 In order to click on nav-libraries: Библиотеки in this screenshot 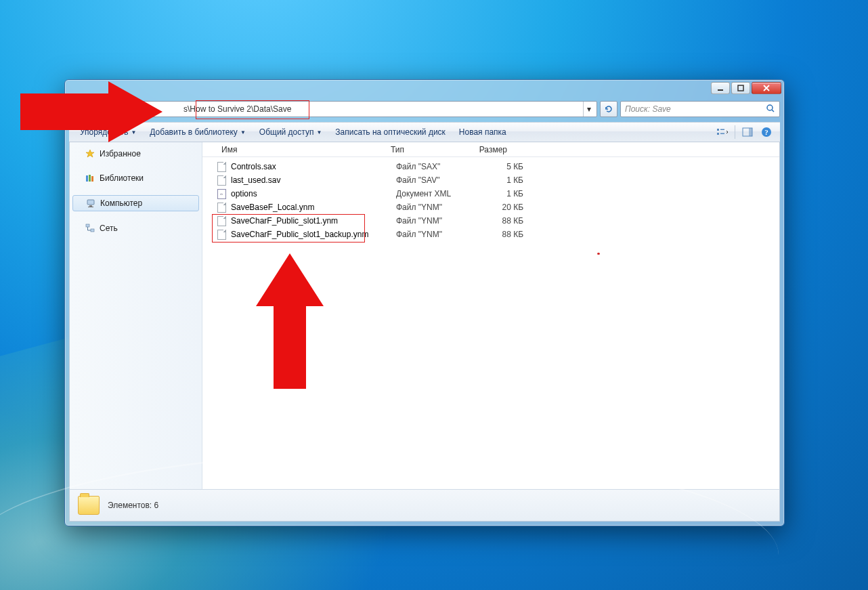, I will do `click(135, 178)`.